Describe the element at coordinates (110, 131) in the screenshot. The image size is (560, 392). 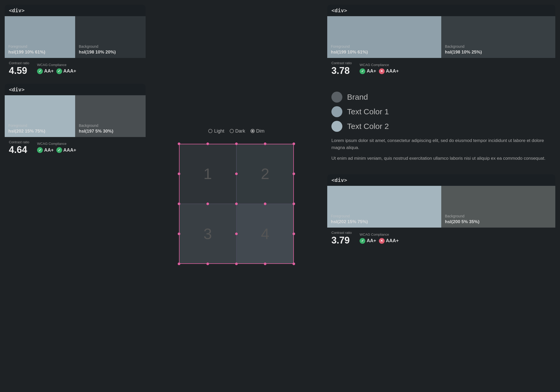
I see `bg-value-bl: hsl(197 5% 30%)` at that location.